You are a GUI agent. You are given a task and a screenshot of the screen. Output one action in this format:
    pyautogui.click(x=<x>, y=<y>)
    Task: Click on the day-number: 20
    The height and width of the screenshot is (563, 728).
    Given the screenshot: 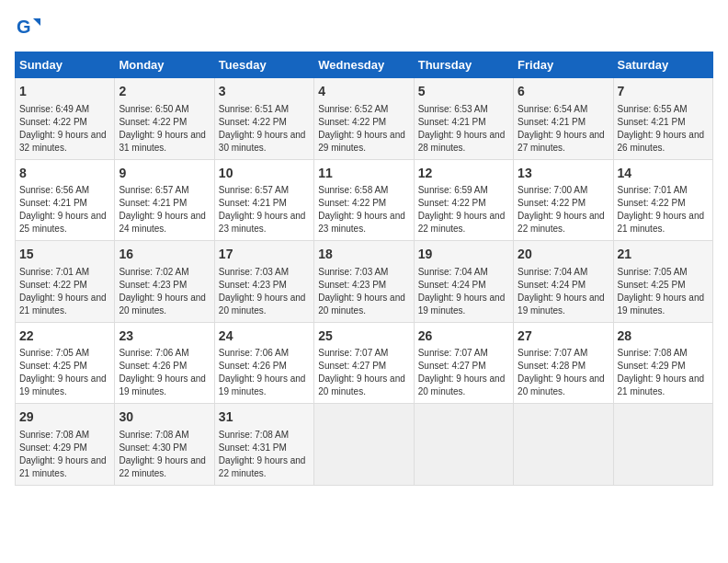 What is the action you would take?
    pyautogui.click(x=563, y=255)
    